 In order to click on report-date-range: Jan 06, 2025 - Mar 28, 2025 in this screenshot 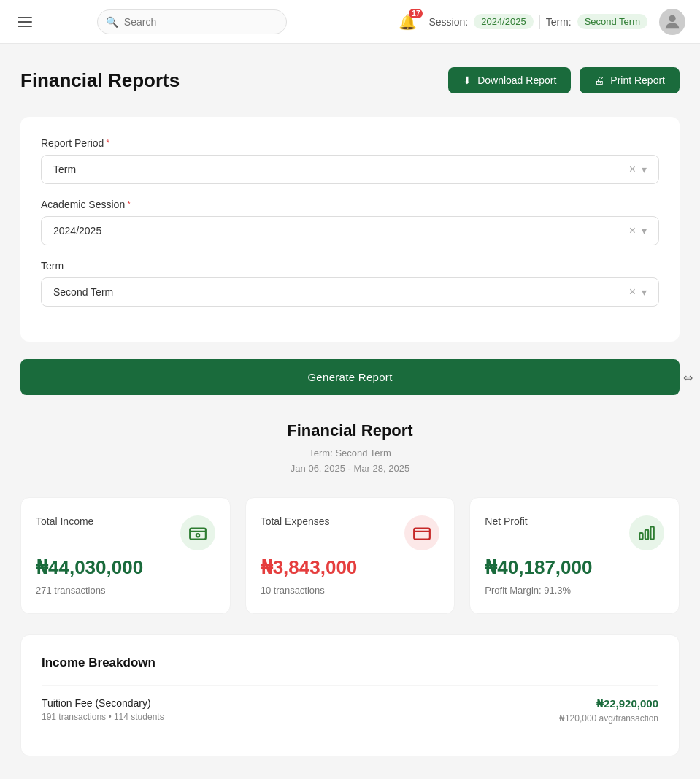, I will do `click(350, 469)`.